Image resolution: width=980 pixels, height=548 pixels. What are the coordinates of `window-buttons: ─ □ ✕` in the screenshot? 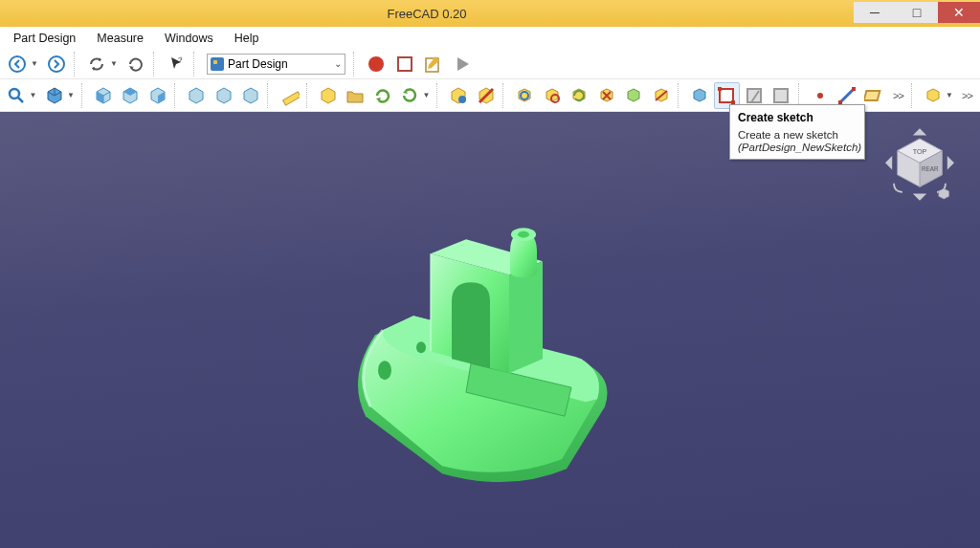 It's located at (917, 13).